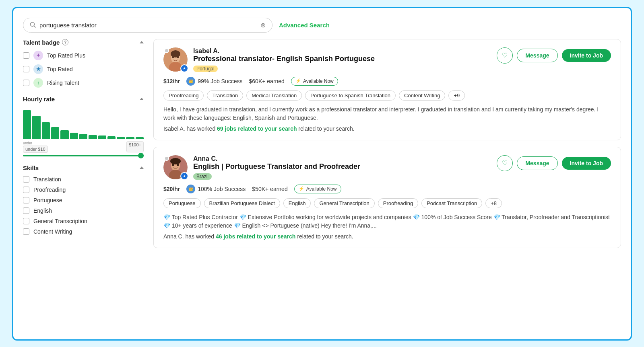 This screenshot has width=644, height=347. I want to click on anna-crown-icon: 👑, so click(191, 189).